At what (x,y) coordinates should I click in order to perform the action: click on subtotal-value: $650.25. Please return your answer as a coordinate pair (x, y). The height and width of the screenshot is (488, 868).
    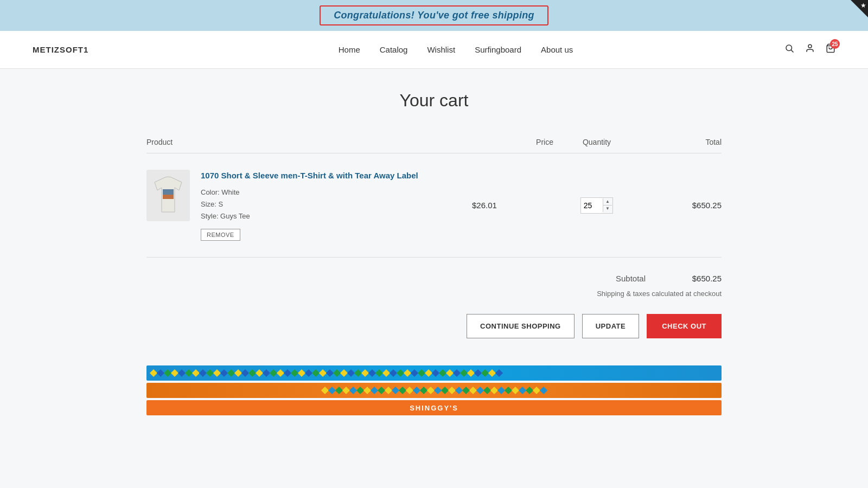
    Looking at the image, I should click on (700, 279).